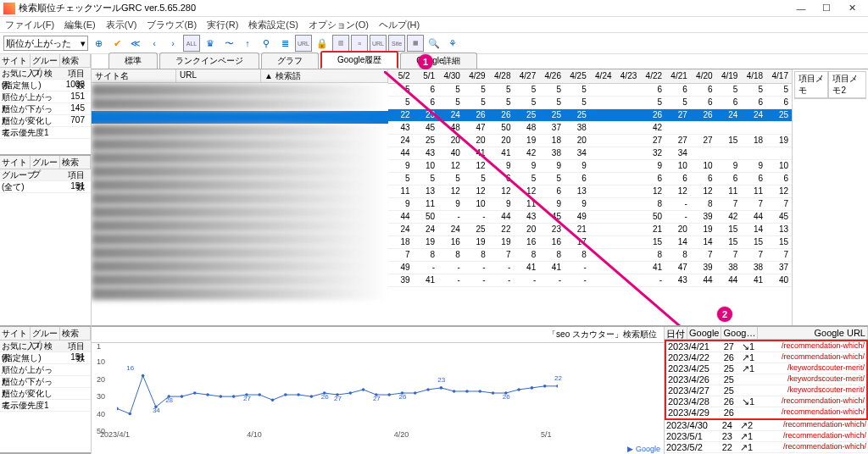 The width and height of the screenshot is (868, 454). What do you see at coordinates (136, 43) in the screenshot?
I see `first-icon: ≪` at bounding box center [136, 43].